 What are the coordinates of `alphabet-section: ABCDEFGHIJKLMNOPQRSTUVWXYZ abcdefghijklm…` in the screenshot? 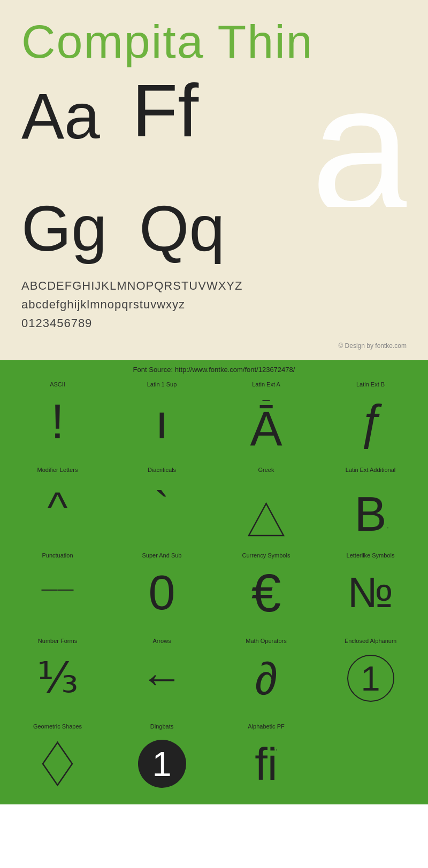 It's located at (214, 307).